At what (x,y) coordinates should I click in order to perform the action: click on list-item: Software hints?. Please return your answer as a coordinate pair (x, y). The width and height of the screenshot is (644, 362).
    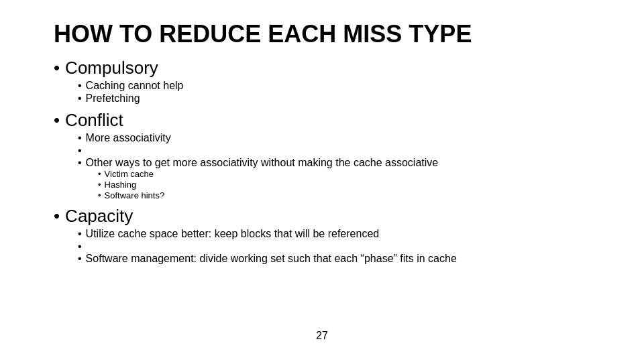
    Looking at the image, I should click on (344, 196).